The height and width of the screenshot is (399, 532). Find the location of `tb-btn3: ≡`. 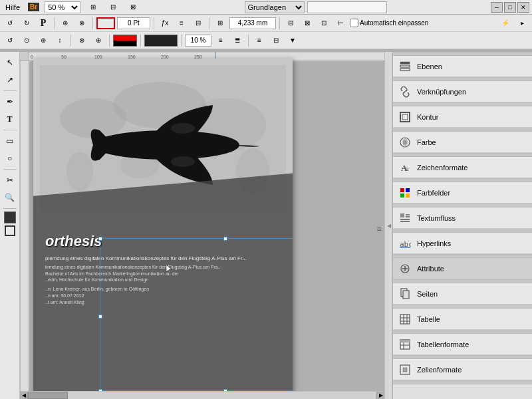

tb-btn3: ≡ is located at coordinates (182, 23).